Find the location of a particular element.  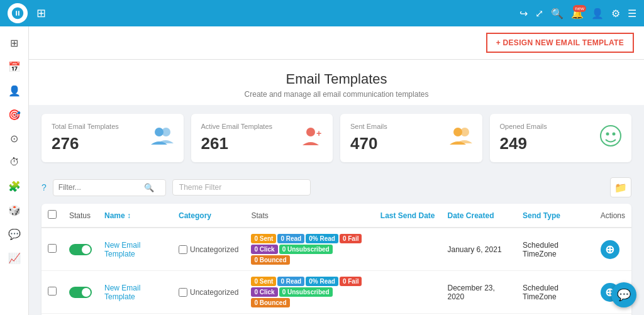

menu-icon: ☰ is located at coordinates (632, 14).